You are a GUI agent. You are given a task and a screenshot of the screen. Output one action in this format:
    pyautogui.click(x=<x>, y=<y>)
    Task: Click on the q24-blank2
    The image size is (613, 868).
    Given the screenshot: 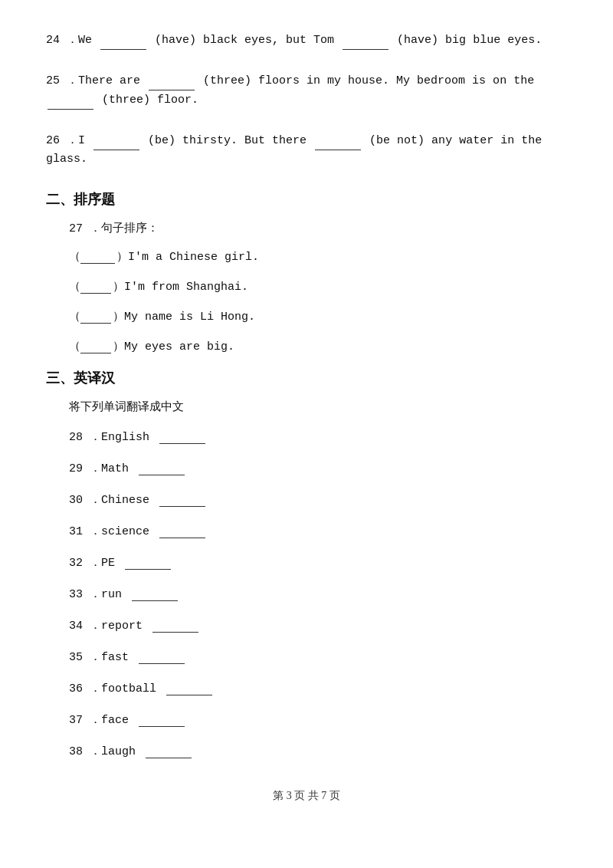 What is the action you would take?
    pyautogui.click(x=366, y=40)
    